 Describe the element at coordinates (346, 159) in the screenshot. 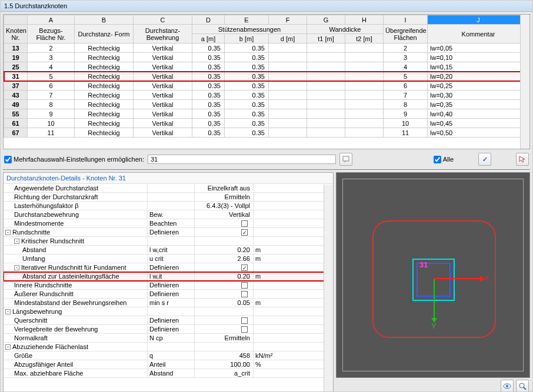

I see `pick-icon` at that location.